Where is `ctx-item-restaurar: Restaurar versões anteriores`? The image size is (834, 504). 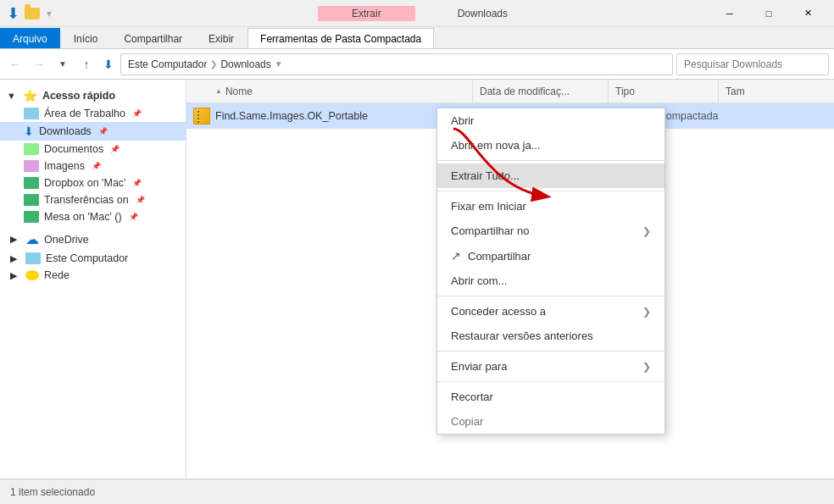 ctx-item-restaurar: Restaurar versões anteriores is located at coordinates (551, 335).